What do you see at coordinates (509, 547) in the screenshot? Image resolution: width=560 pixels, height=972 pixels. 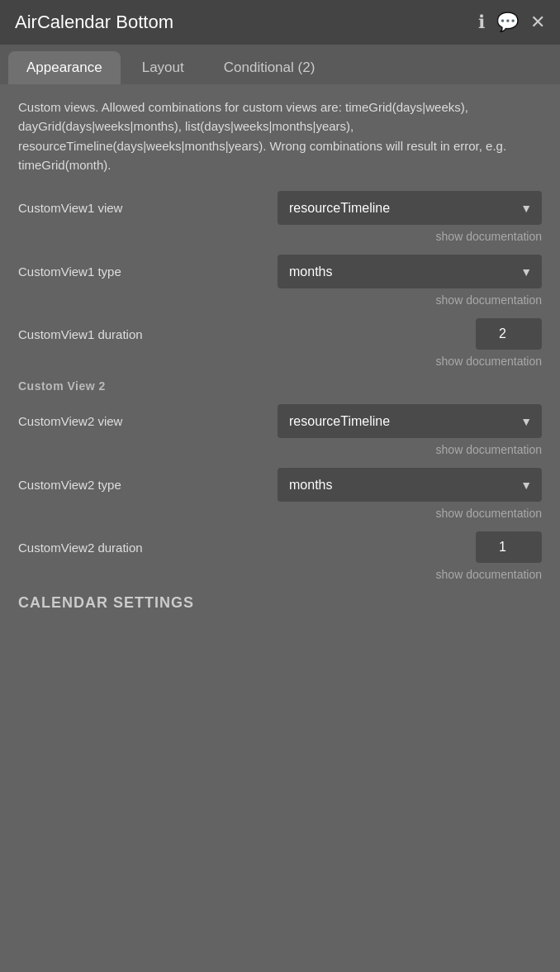 I see `customview2-duration-input` at bounding box center [509, 547].